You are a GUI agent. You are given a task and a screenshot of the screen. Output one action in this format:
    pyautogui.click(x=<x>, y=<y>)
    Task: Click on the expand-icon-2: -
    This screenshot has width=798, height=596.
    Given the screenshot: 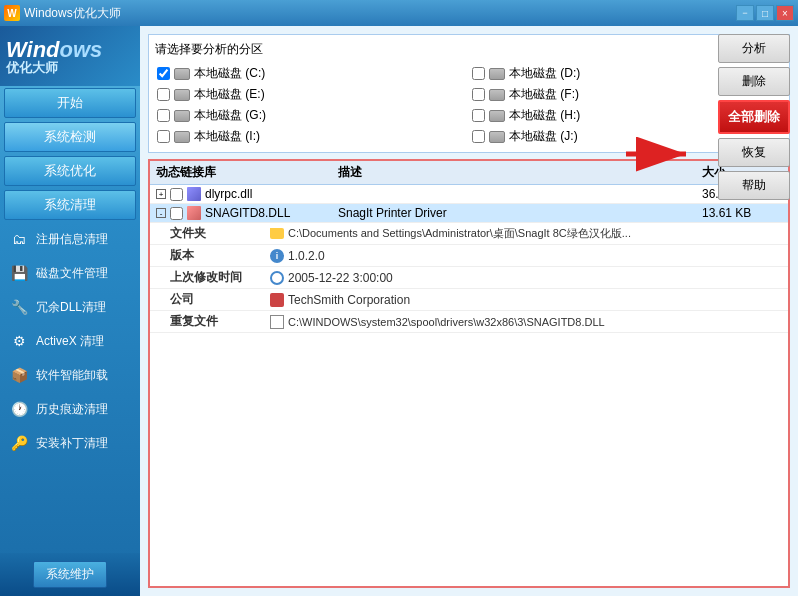 What is the action you would take?
    pyautogui.click(x=161, y=213)
    